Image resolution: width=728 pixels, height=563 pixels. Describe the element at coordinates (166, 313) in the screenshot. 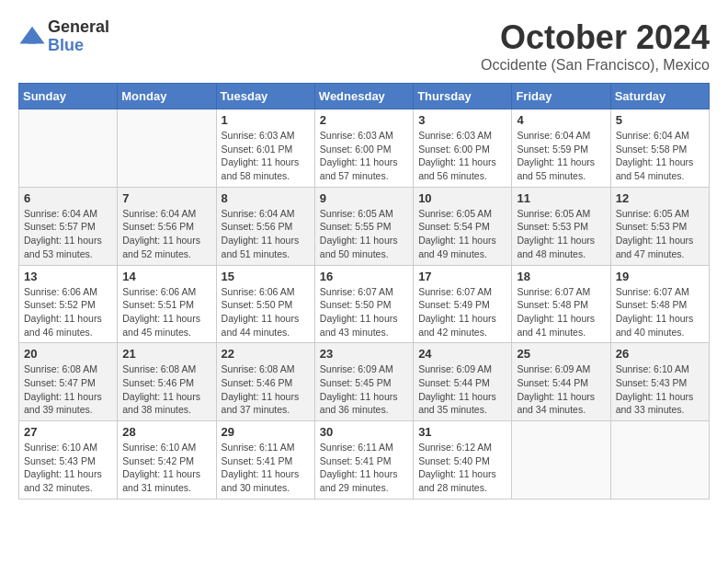

I see `day-info: Sunrise: 6:06 AMSunset: 5:51 PMDaylight:…` at that location.